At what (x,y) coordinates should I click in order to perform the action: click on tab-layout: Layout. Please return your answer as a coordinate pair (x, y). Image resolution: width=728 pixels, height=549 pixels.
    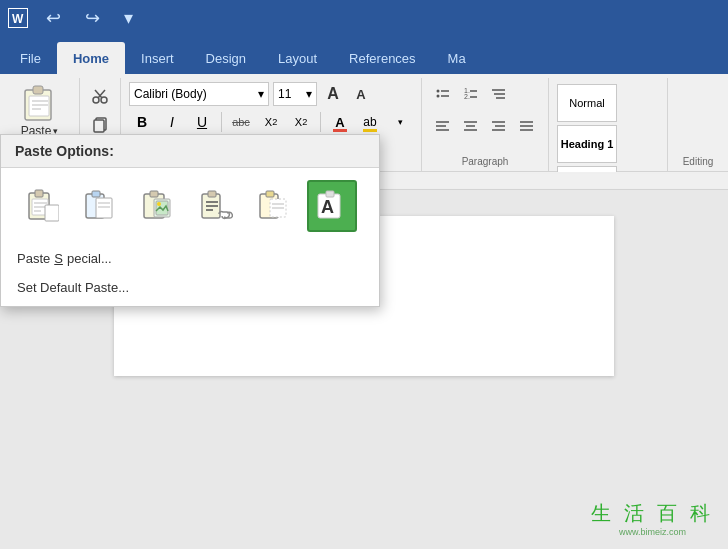
    Looking at the image, I should click on (298, 58).